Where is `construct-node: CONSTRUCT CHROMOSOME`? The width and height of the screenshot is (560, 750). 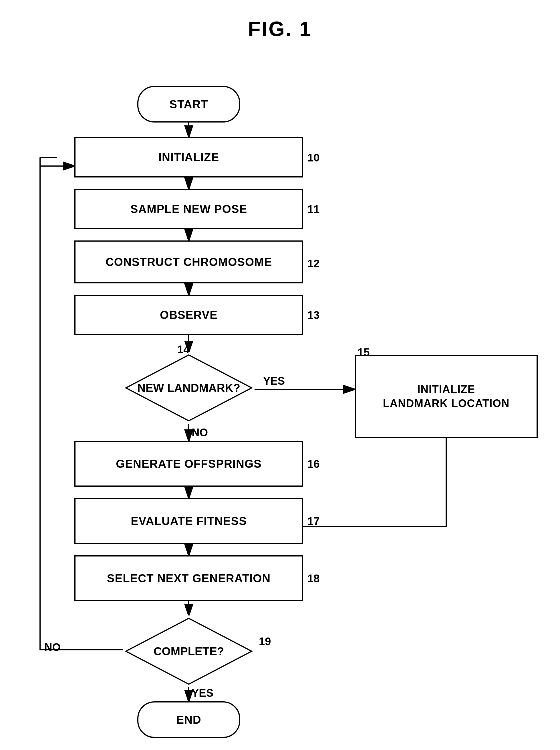
construct-node: CONSTRUCT CHROMOSOME is located at coordinates (189, 262).